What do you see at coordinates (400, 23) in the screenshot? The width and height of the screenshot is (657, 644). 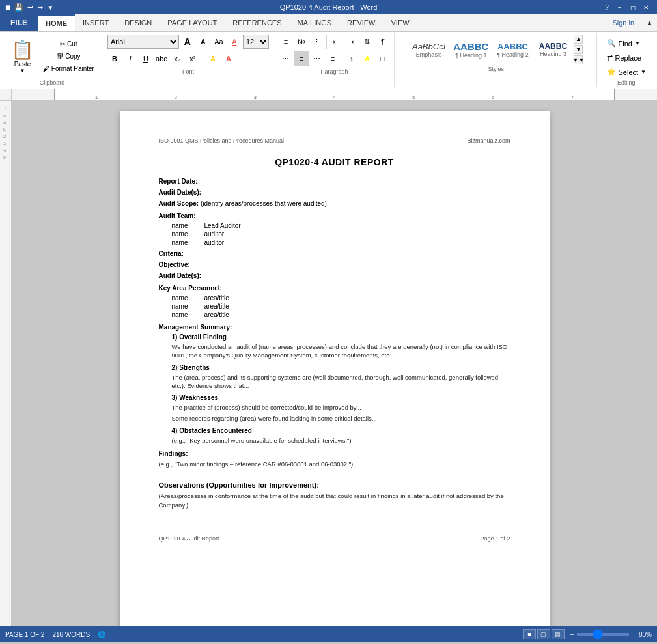 I see `tab-view: VIEW` at bounding box center [400, 23].